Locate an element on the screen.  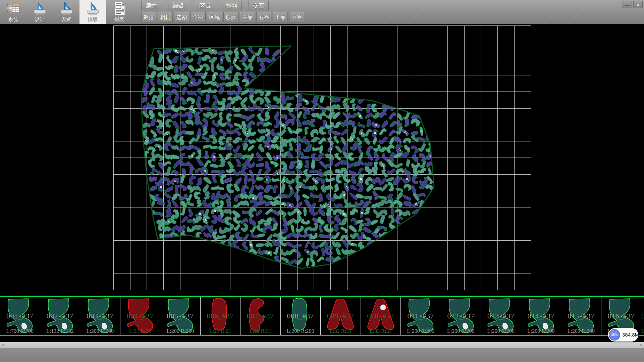
part-thumbnail: 014_#37L:200 R:200 is located at coordinates (541, 316).